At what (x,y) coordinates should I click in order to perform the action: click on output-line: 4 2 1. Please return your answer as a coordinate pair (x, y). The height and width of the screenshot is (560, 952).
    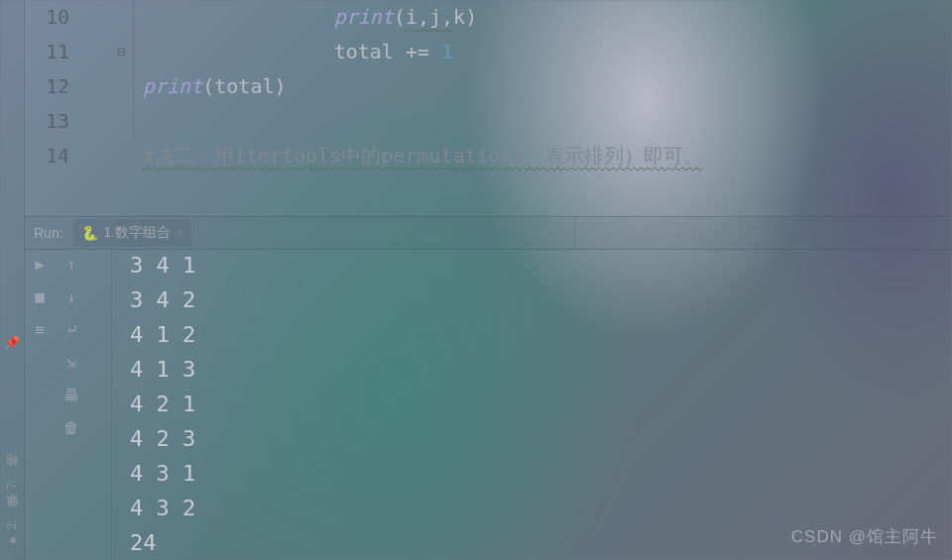
    Looking at the image, I should click on (532, 404).